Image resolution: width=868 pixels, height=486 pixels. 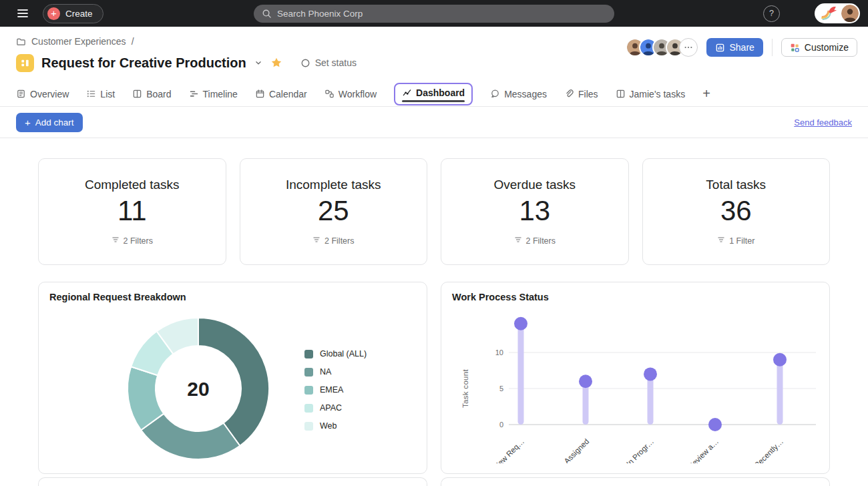 I want to click on donut-chart: 20, so click(x=198, y=389).